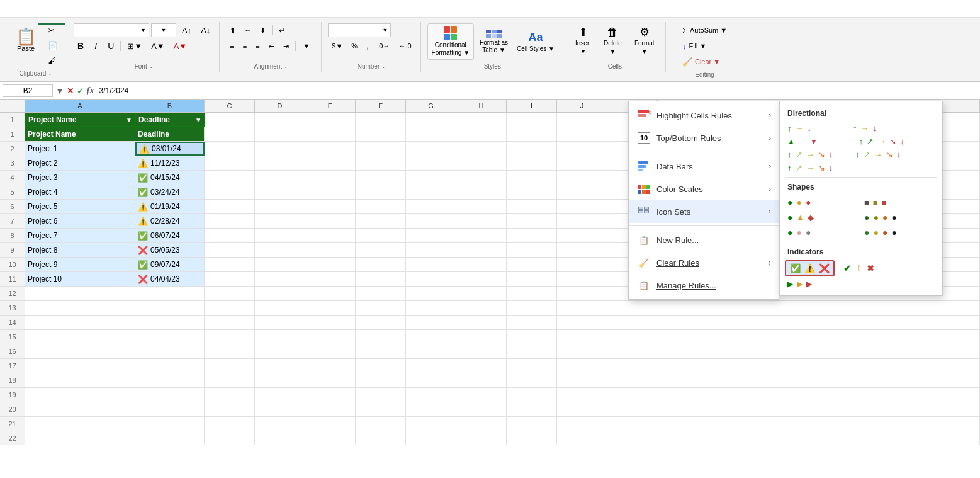 The width and height of the screenshot is (980, 478). I want to click on cell-C9, so click(230, 250).